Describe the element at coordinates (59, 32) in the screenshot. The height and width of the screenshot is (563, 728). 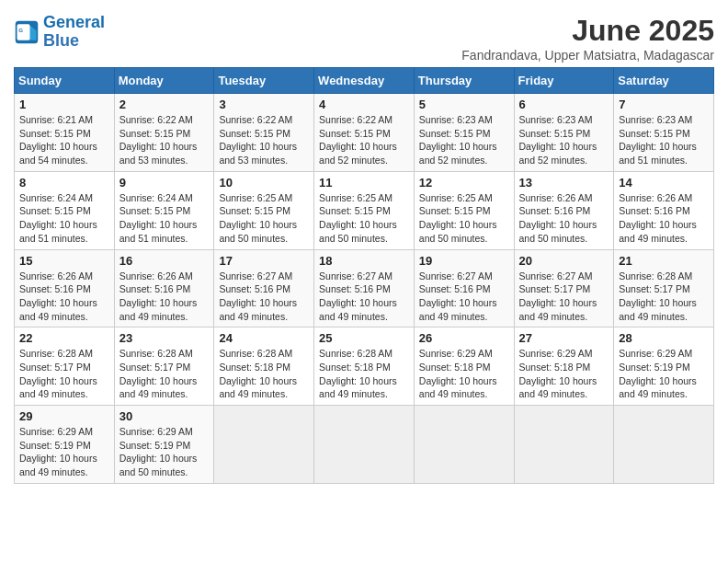
I see `logo: G General Blue` at that location.